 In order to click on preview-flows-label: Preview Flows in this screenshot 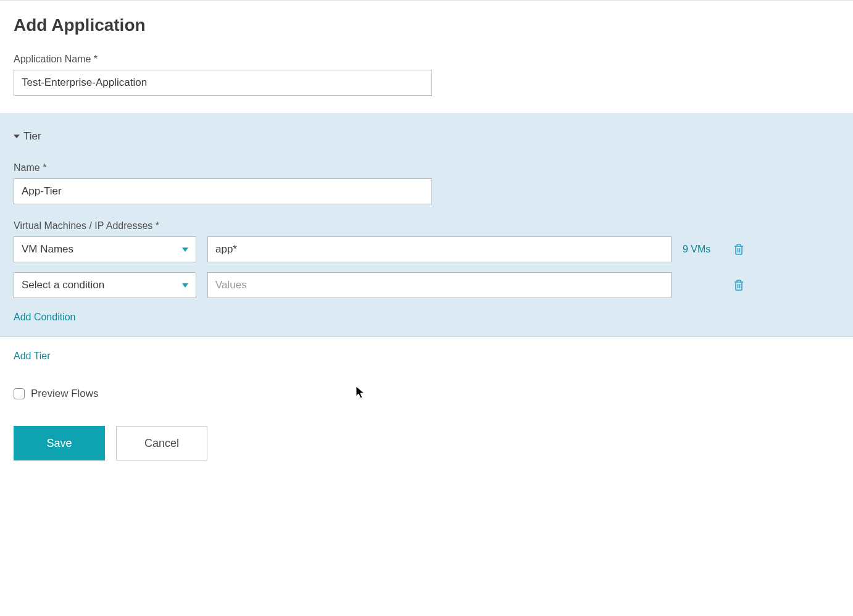, I will do `click(65, 394)`.